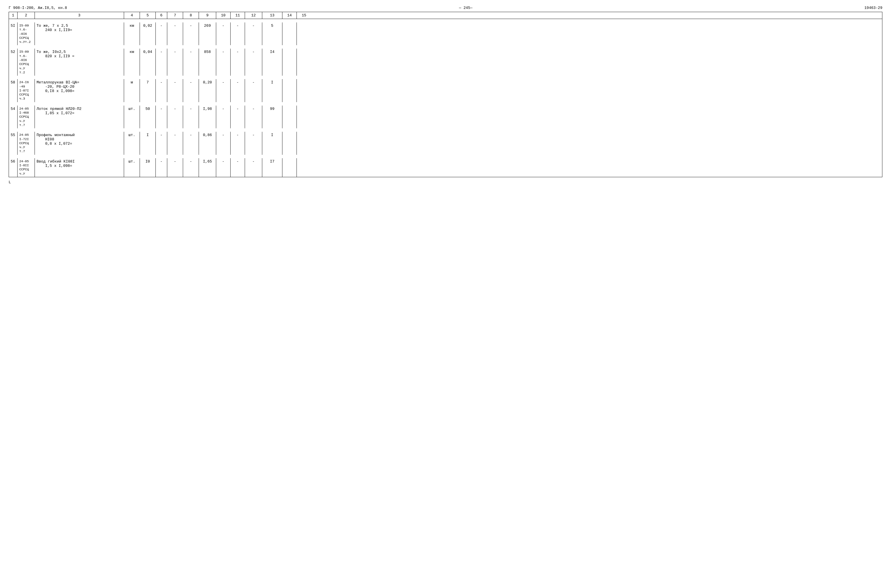 The width and height of the screenshot is (891, 588). What do you see at coordinates (175, 117) in the screenshot?
I see `cell-3-col7: -` at bounding box center [175, 117].